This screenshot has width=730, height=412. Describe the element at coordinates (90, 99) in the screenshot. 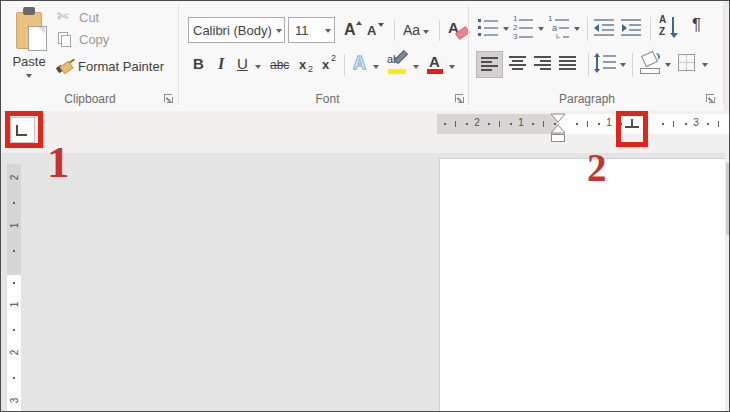

I see `clipboard-group-label: Clipboard` at that location.